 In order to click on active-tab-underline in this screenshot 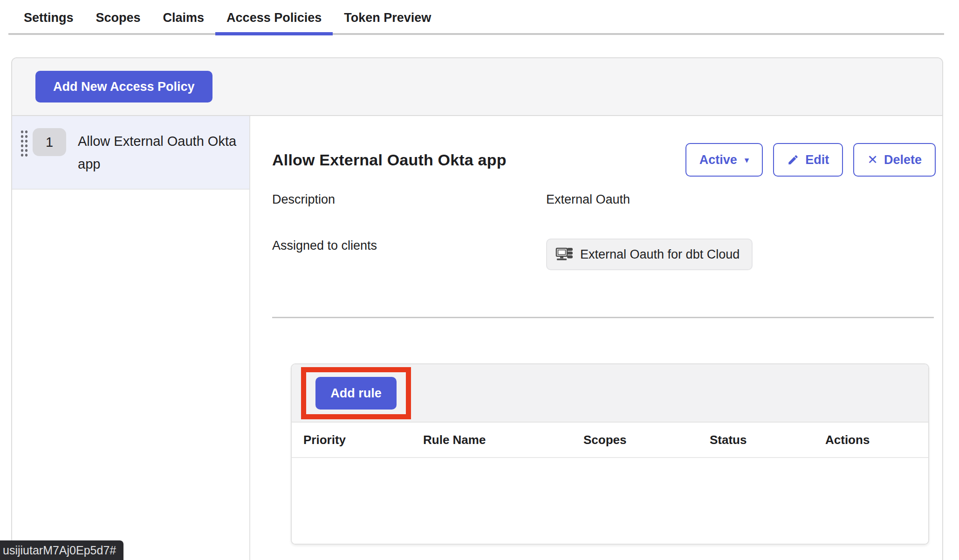, I will do `click(274, 34)`.